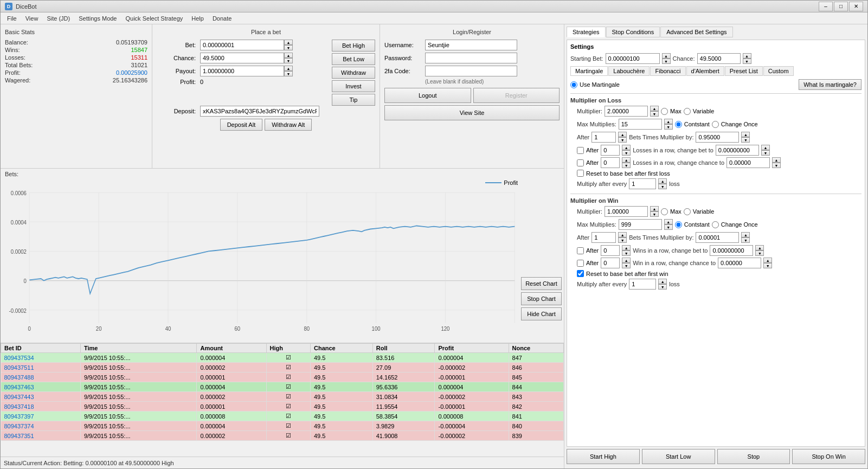 The width and height of the screenshot is (868, 469). I want to click on loss-after2-up: ▲, so click(626, 160).